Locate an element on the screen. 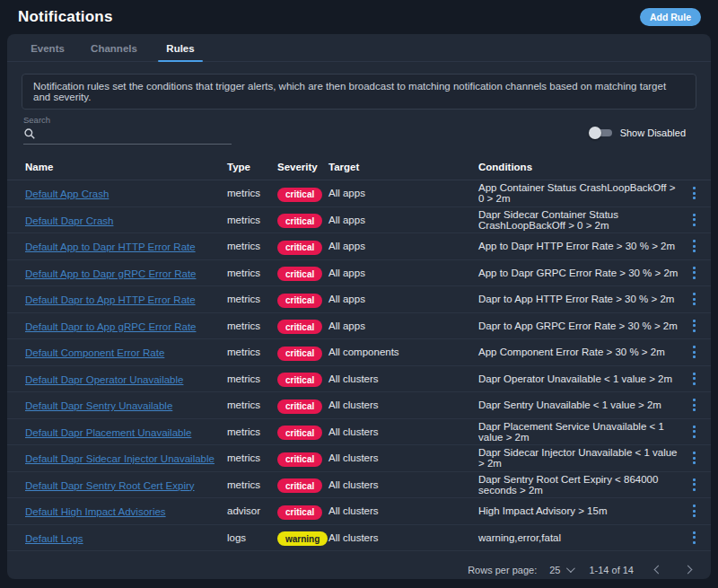 Image resolution: width=718 pixels, height=588 pixels. rule-conditions: App to Dapr HTTP Error Rate > 30 % > 2m is located at coordinates (580, 246).